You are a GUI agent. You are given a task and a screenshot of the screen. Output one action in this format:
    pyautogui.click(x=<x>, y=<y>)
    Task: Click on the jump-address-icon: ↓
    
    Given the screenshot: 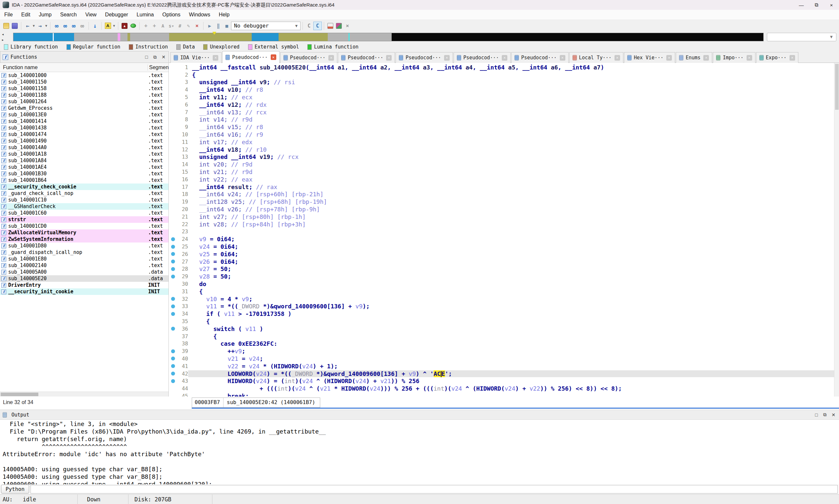 What is the action you would take?
    pyautogui.click(x=95, y=26)
    